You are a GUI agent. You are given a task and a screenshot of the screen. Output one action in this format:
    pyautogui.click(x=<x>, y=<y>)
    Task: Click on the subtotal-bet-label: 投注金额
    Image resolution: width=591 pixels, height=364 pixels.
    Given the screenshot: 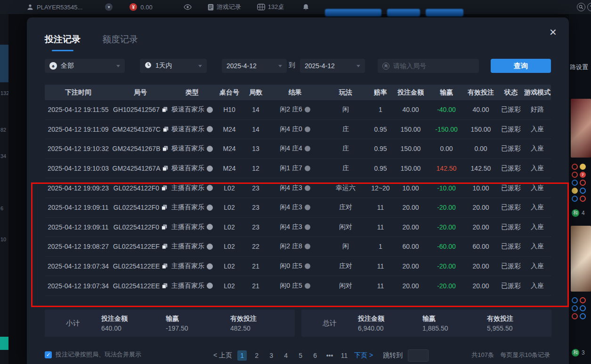 What is the action you would take?
    pyautogui.click(x=134, y=319)
    